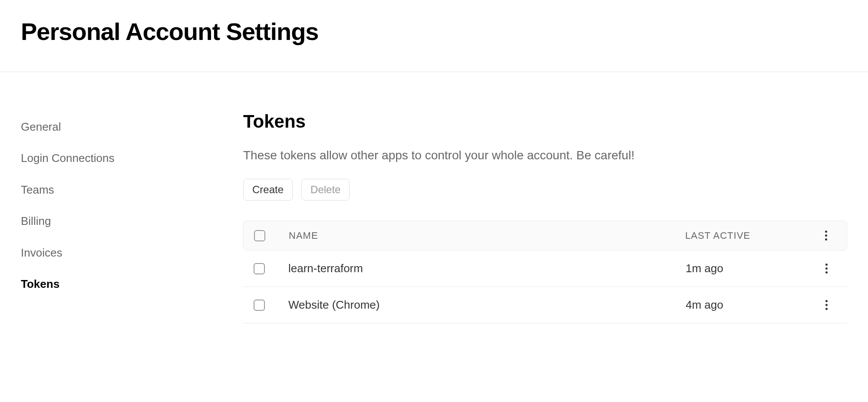 This screenshot has width=868, height=402. I want to click on sidebar-item-login-connections: Login Connections, so click(132, 158).